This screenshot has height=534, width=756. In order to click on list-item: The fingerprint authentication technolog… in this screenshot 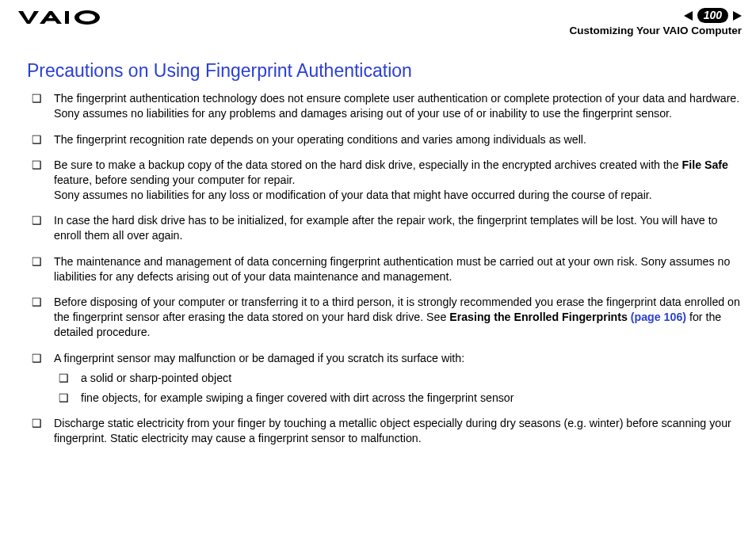, I will do `click(387, 106)`.